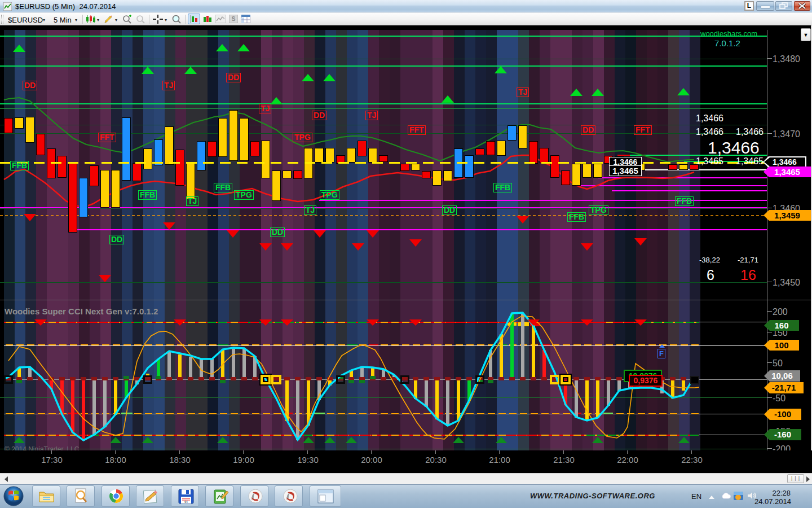 This screenshot has width=812, height=508. Describe the element at coordinates (233, 19) in the screenshot. I see `svg-text: S` at that location.